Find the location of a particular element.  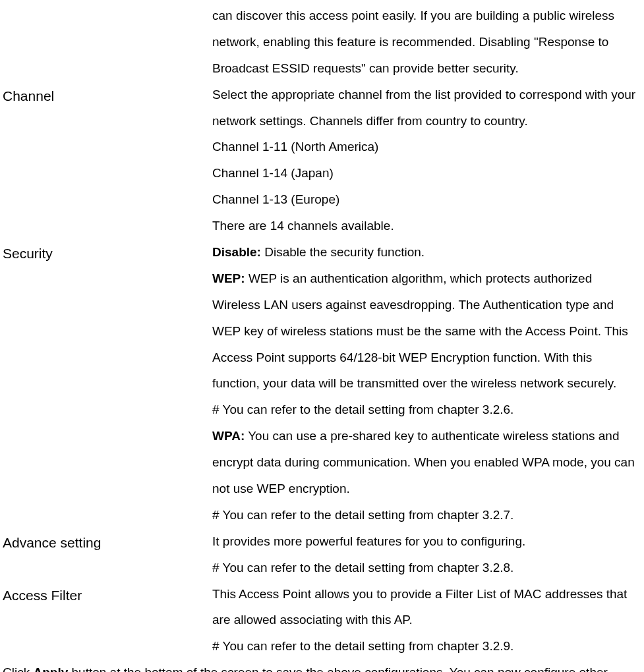

content-broadcast: can discover this access point easily. I… is located at coordinates (427, 42).